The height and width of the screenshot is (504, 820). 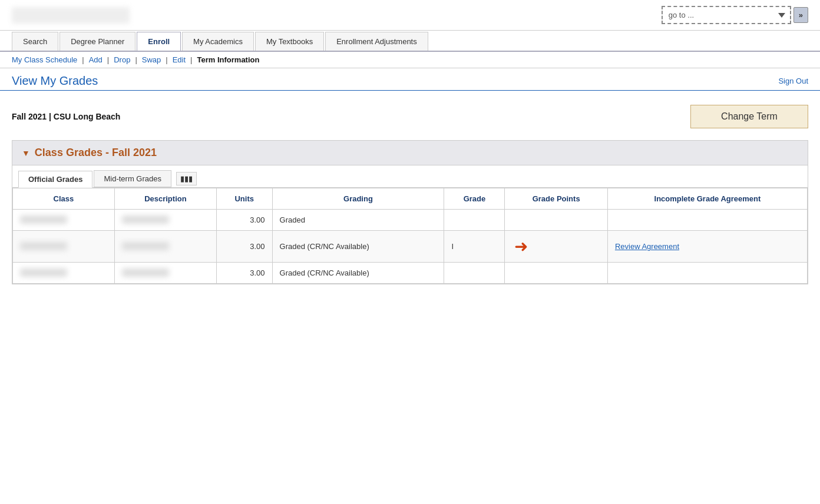 I want to click on col-grade: Grade, so click(x=475, y=199).